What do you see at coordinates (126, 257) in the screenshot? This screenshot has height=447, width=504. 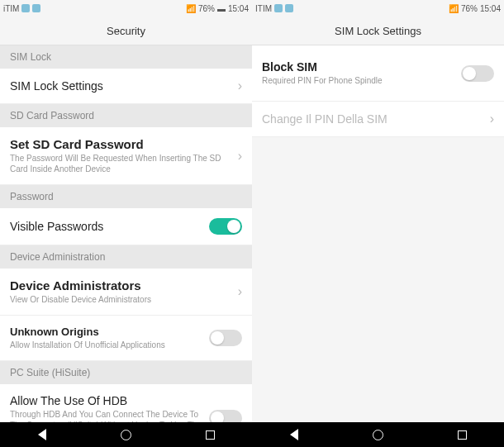 I see `section-device-admin: Device Administration` at bounding box center [126, 257].